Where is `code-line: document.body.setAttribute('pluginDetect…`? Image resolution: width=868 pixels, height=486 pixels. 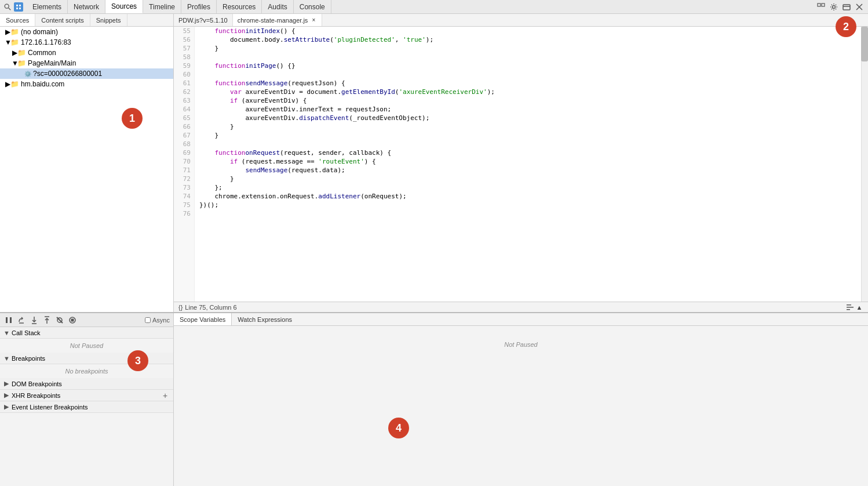 code-line: document.body.setAttribute('pluginDetect… is located at coordinates (531, 39).